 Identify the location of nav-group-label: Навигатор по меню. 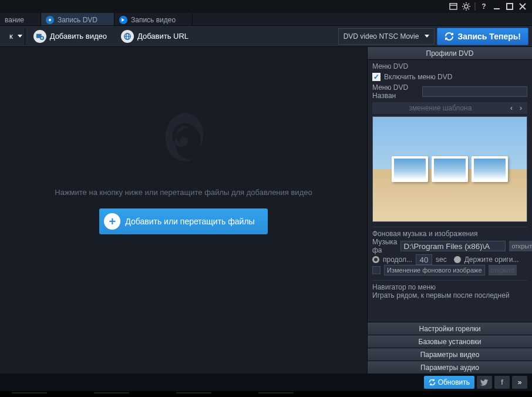
(450, 287).